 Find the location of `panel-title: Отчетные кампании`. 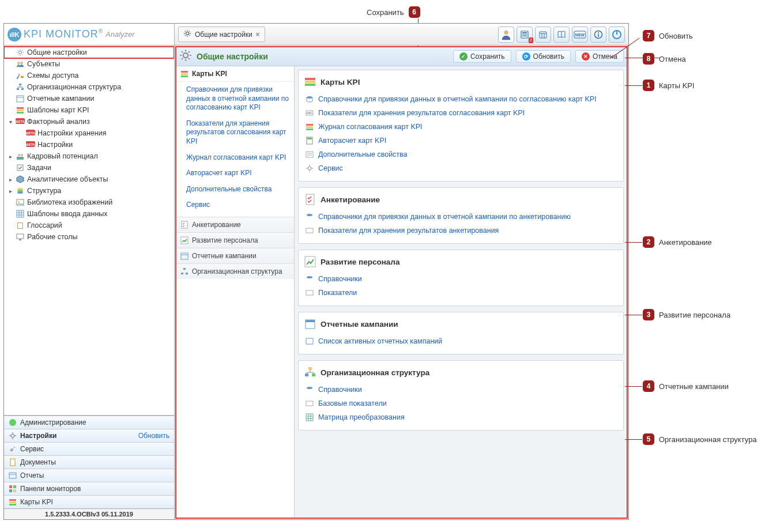

panel-title: Отчетные кампании is located at coordinates (360, 324).